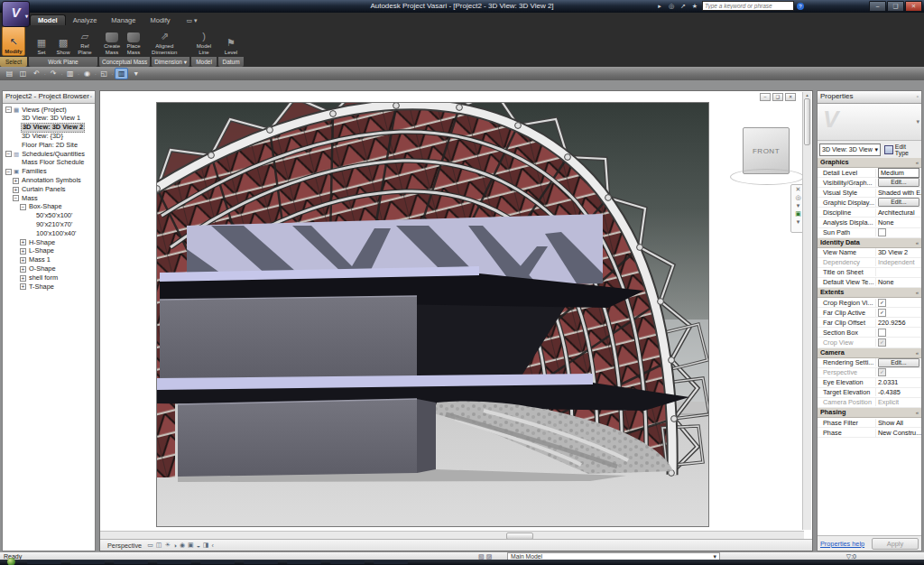 The height and width of the screenshot is (565, 924). I want to click on tree-item-mass-1: +Mass 1, so click(49, 261).